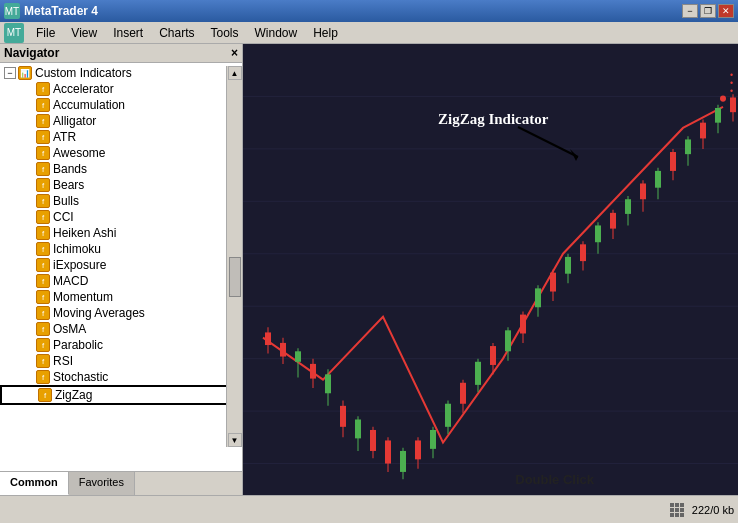 This screenshot has height=523, width=738. Describe the element at coordinates (43, 345) in the screenshot. I see `indicator-icon-parabolic: f` at that location.